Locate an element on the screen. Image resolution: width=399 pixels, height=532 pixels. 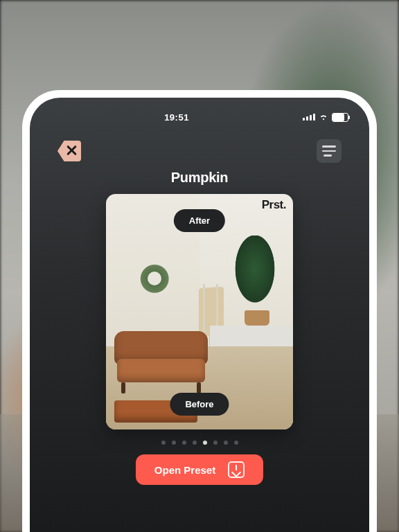
close-icon is located at coordinates (71, 150).